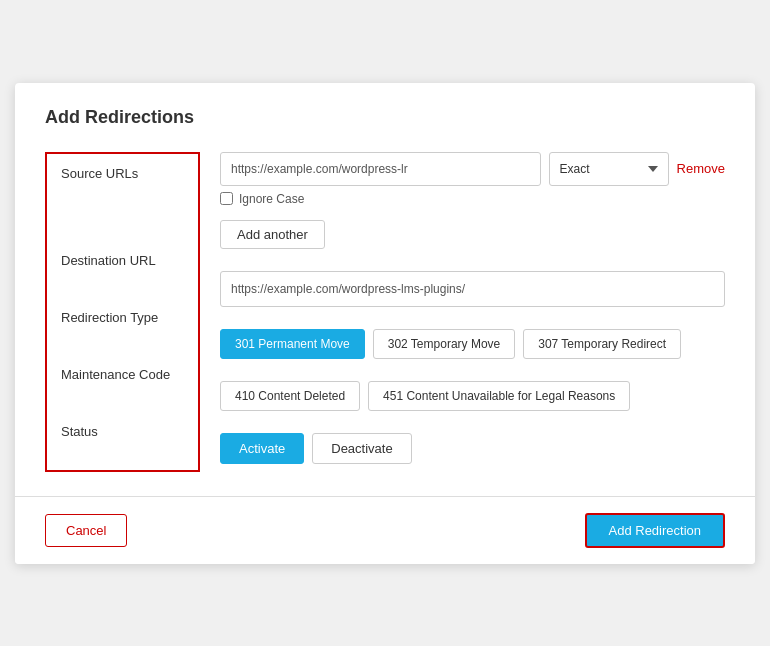 The width and height of the screenshot is (770, 646). Describe the element at coordinates (472, 448) in the screenshot. I see `status-section: Activate Deactivate` at that location.